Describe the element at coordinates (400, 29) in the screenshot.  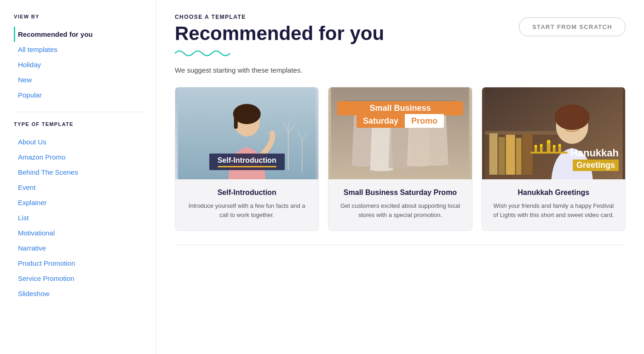
I see `main-header: CHOOSE A TEMPLATE Recommended for you ST…` at that location.